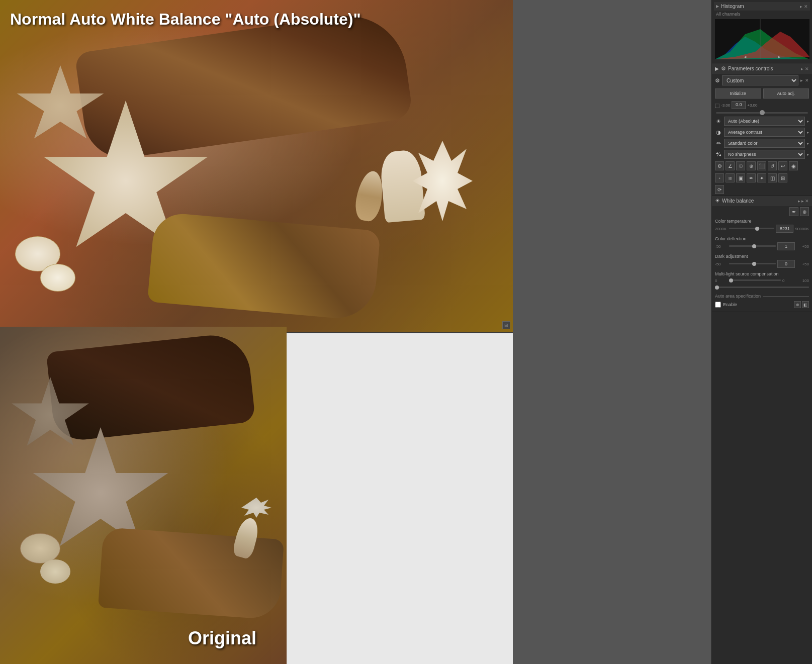  Describe the element at coordinates (752, 229) in the screenshot. I see `color-temp-slider-container` at that location.